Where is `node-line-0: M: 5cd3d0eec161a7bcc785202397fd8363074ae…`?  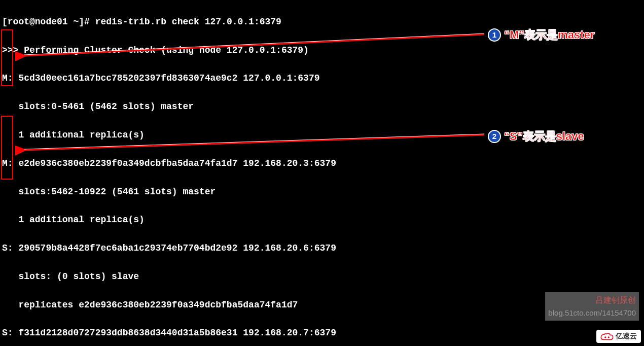 node-line-0: M: 5cd3d0eec161a7bcc785202397fd8363074ae… is located at coordinates (322, 79).